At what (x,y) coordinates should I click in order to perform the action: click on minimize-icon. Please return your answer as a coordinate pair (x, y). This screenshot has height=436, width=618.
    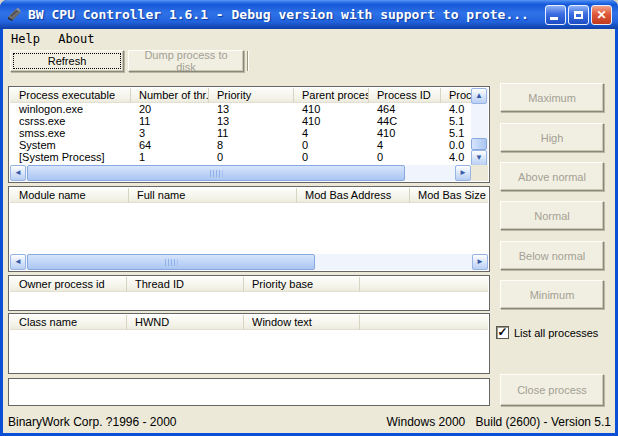
    Looking at the image, I should click on (554, 18).